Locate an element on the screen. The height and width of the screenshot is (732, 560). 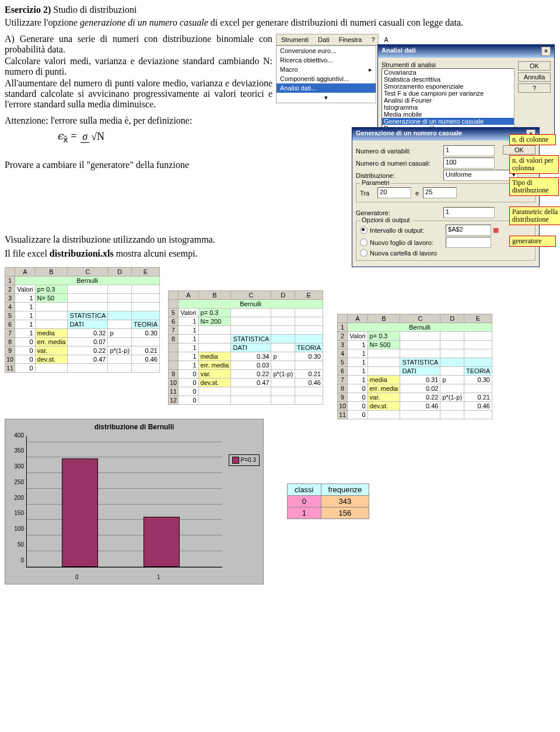
menu-finestra: Finestra is located at coordinates (351, 40).